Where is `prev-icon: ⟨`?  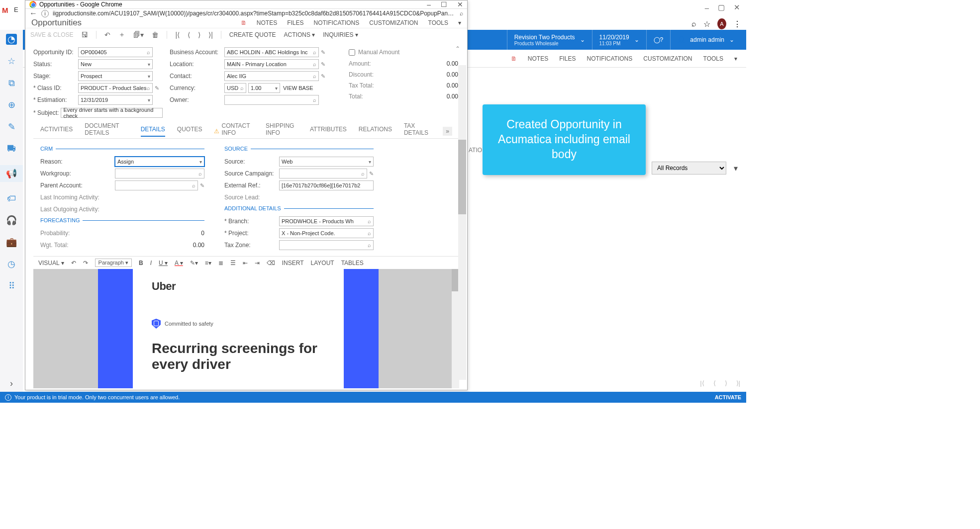
prev-icon: ⟨ is located at coordinates (189, 35).